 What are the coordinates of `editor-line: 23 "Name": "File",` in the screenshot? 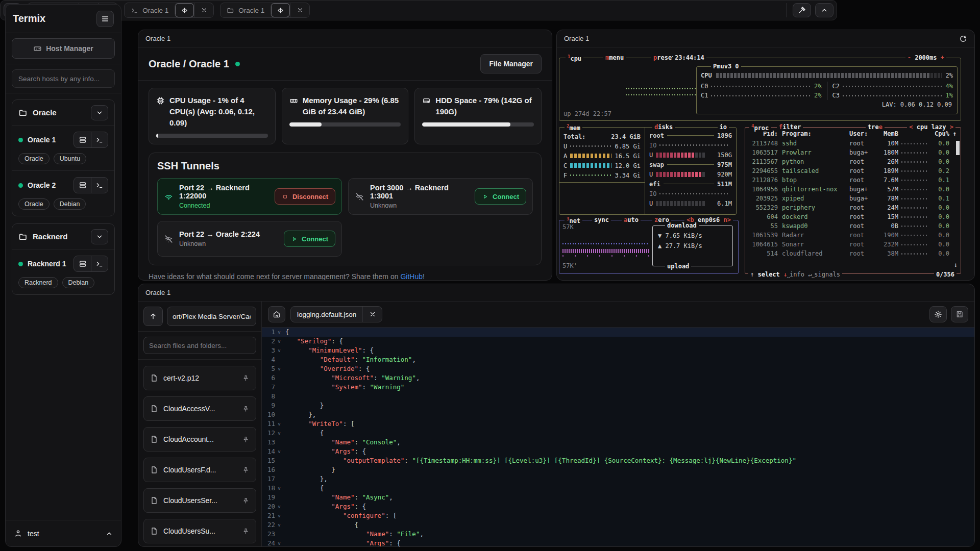 It's located at (618, 534).